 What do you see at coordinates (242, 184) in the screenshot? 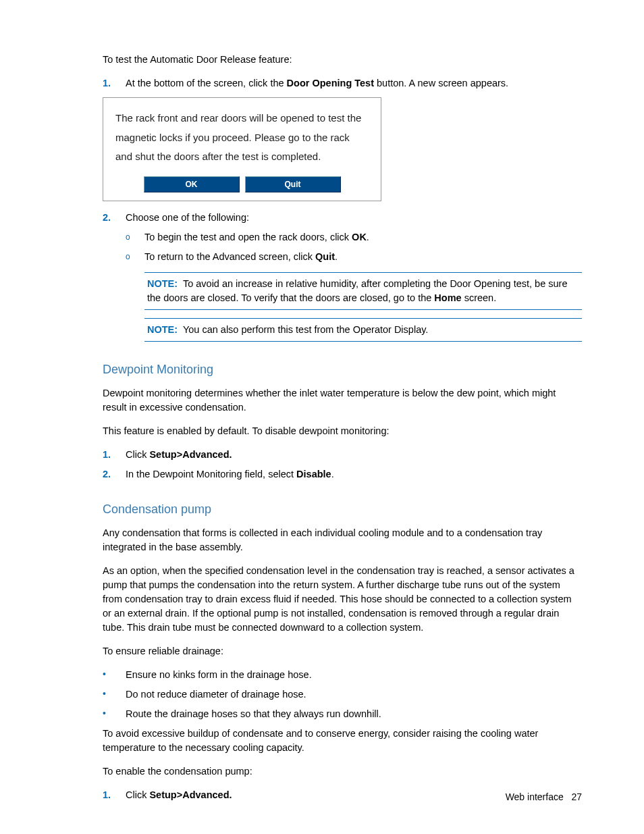
I see `dialog-button-row: OK Quit` at bounding box center [242, 184].